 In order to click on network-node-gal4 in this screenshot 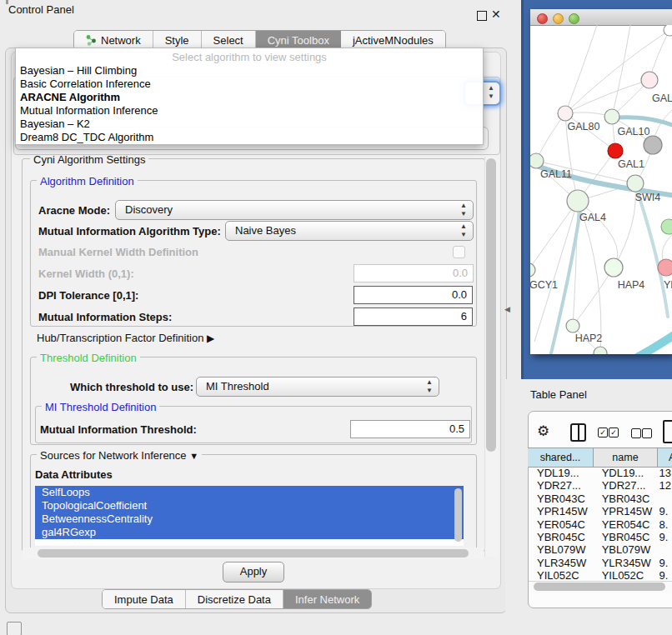, I will do `click(578, 201)`.